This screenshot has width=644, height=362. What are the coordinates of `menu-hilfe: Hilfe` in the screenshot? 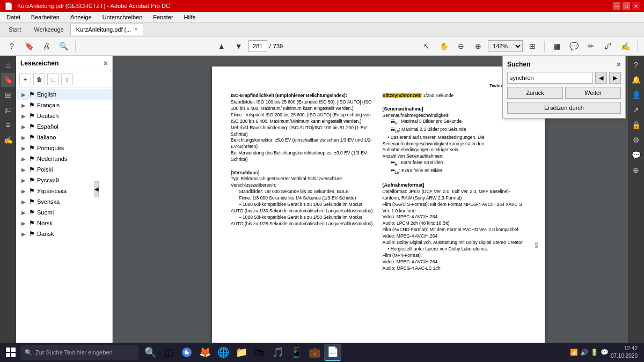 It's located at (190, 17).